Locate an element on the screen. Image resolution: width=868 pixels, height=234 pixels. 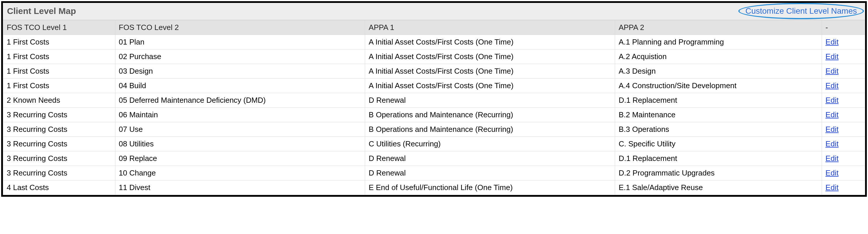
col-header-actions: - is located at coordinates (843, 28).